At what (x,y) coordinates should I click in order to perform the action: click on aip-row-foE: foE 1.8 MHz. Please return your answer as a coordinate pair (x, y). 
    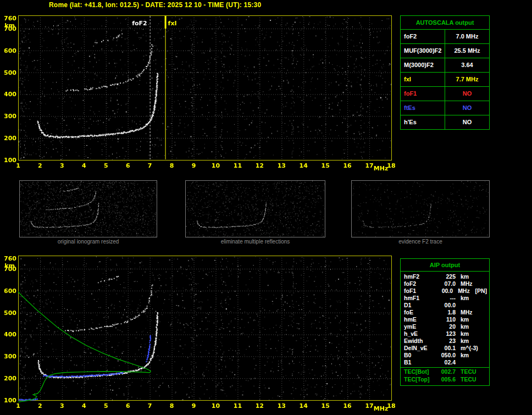
    Looking at the image, I should click on (445, 312).